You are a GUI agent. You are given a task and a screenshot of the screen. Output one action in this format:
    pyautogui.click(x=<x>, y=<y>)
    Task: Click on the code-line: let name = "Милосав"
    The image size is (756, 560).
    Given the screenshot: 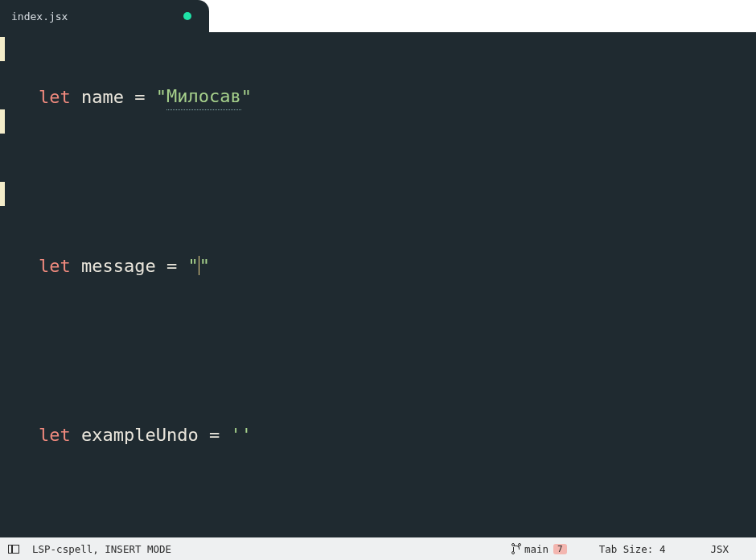 What is the action you would take?
    pyautogui.click(x=397, y=97)
    